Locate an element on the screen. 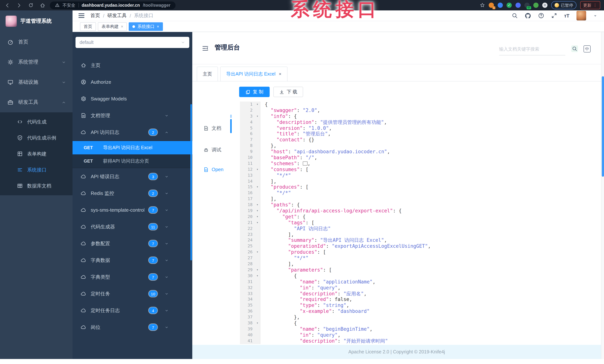 This screenshot has height=364, width=604. api-menu-item-redis-monitor: Redis 监控2 is located at coordinates (132, 193).